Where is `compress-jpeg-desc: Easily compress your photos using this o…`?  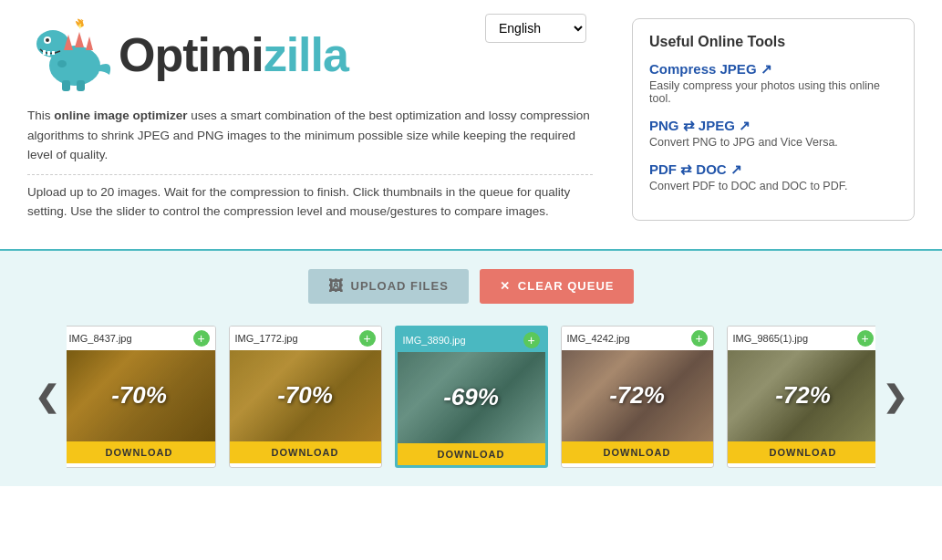
compress-jpeg-desc: Easily compress your photos using this o… is located at coordinates (773, 92).